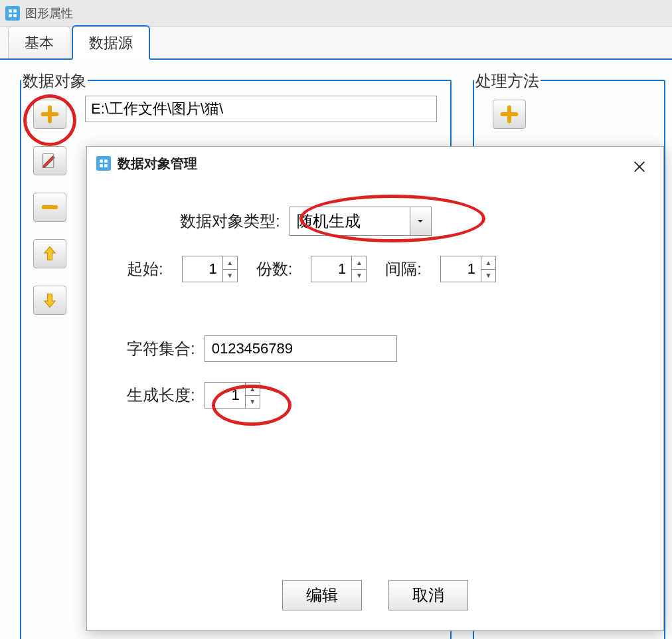  I want to click on copies-label: 份数:, so click(275, 269).